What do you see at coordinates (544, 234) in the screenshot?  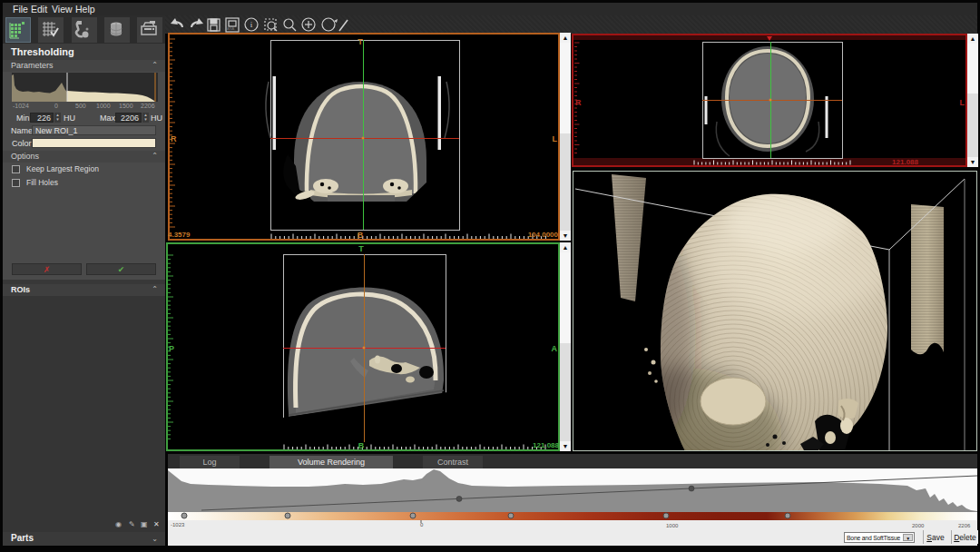 I see `svg-text: 104.0000` at bounding box center [544, 234].